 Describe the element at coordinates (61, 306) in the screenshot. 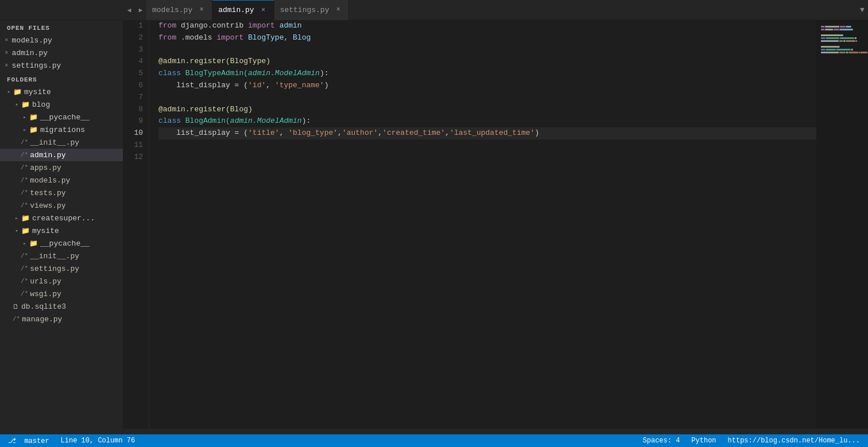

I see `tree-item-db-sqlite3: 🗋db.sqlite3` at that location.